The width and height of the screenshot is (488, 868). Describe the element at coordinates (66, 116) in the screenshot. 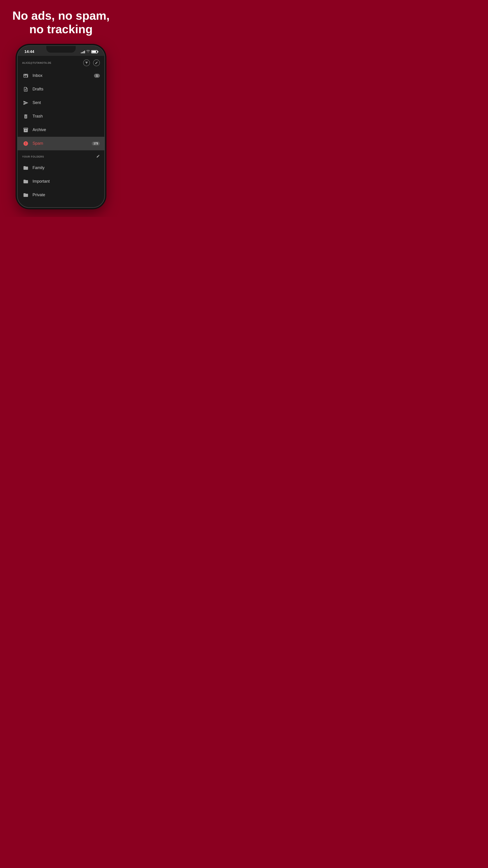

I see `trash-label: Trash` at that location.